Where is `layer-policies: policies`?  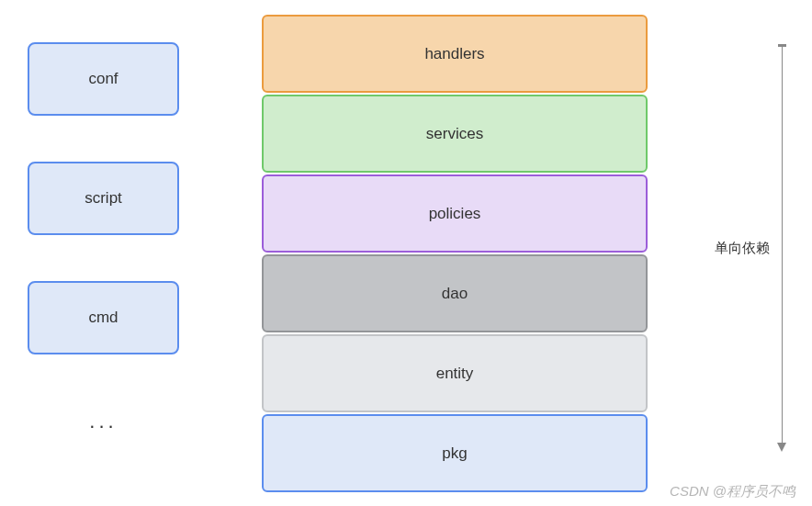 layer-policies: policies is located at coordinates (455, 213).